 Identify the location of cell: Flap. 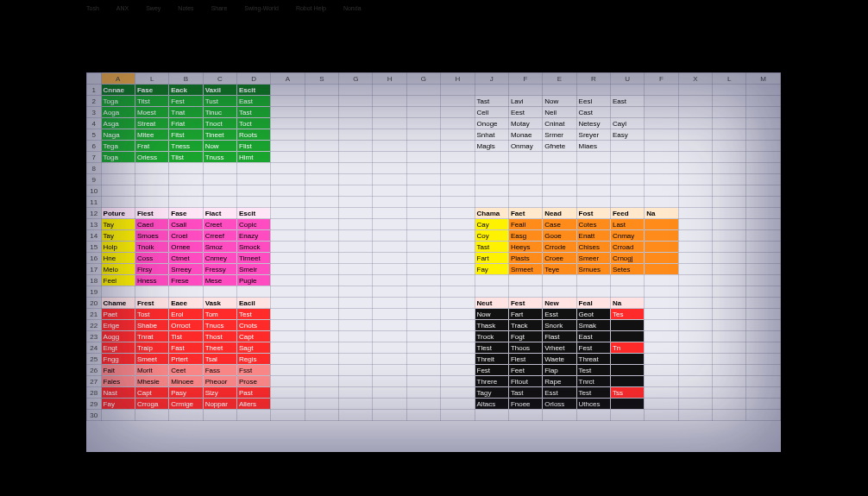
(559, 371).